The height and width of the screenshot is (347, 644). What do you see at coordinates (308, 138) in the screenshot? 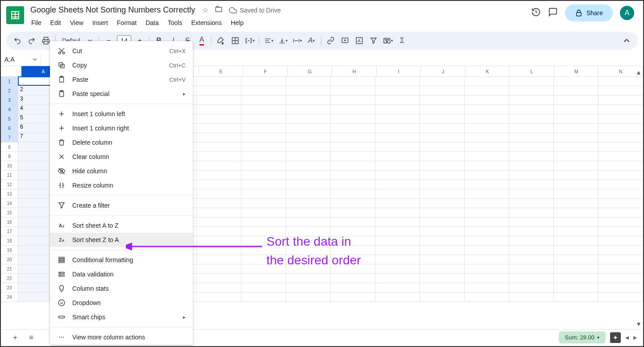
I see `cell-G7` at bounding box center [308, 138].